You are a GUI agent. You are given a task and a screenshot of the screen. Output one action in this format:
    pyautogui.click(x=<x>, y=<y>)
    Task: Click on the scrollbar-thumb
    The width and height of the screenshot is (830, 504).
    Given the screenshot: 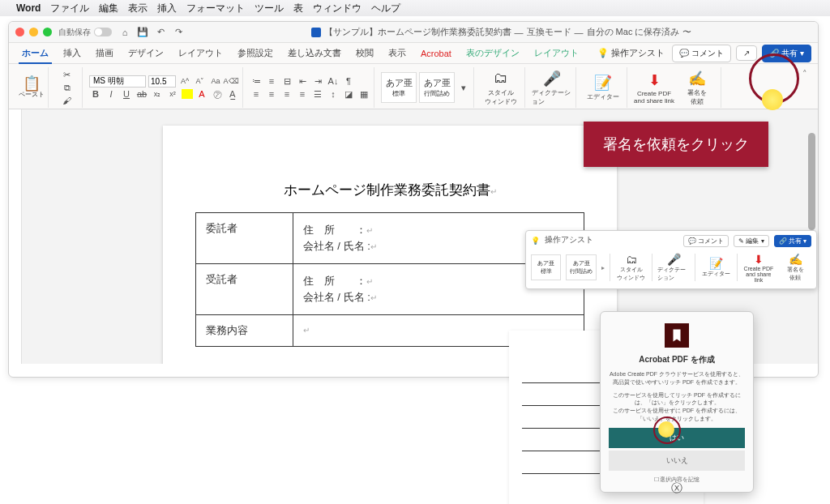 What is the action you would take?
    pyautogui.click(x=812, y=182)
    